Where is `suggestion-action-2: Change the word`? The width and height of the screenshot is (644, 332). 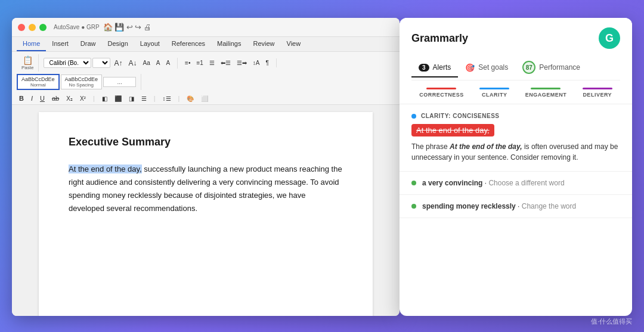 suggestion-action-2: Change the word is located at coordinates (549, 206).